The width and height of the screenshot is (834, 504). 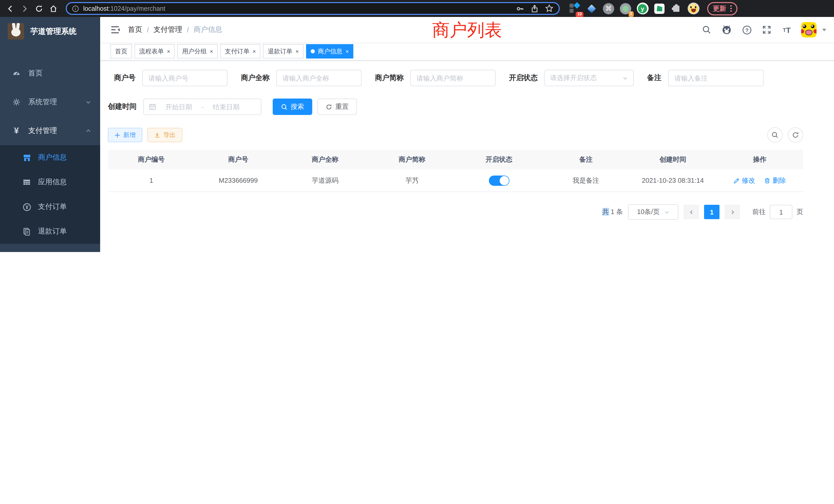 I want to click on download-icon, so click(x=157, y=135).